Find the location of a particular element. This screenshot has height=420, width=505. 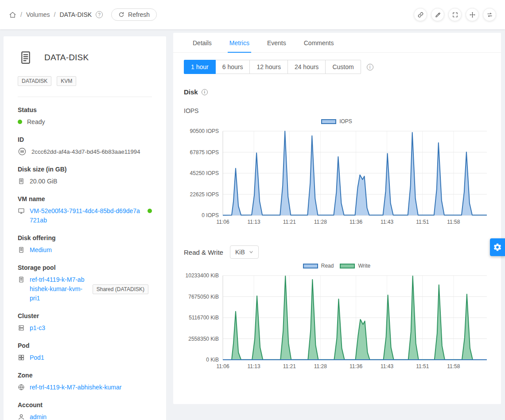

edit-button is located at coordinates (438, 15).